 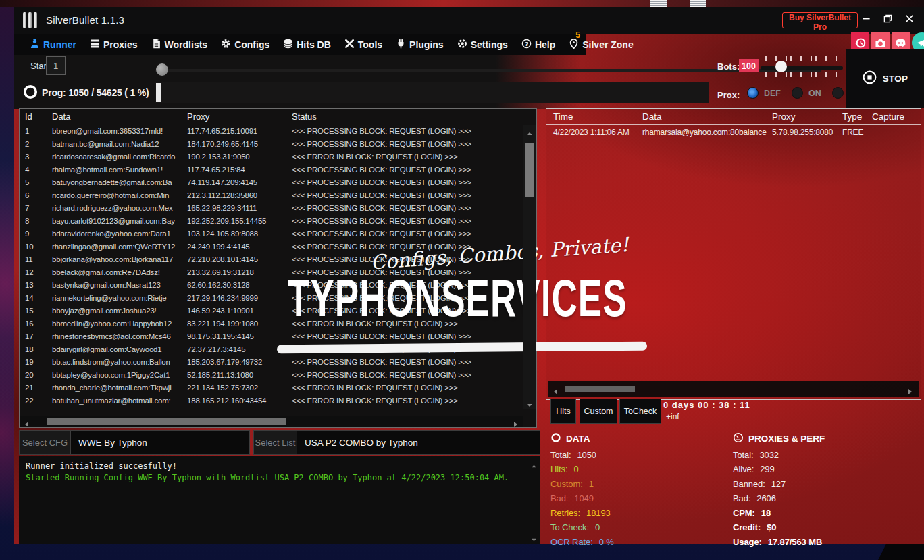 What do you see at coordinates (530, 267) in the screenshot?
I see `vertical-scrollbar` at bounding box center [530, 267].